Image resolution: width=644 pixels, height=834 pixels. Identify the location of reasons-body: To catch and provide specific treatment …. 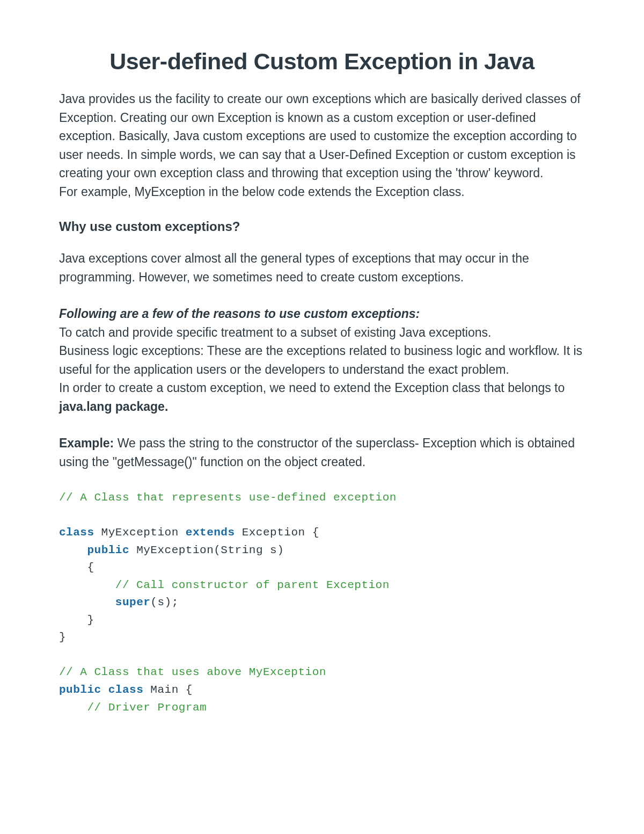
(321, 360).